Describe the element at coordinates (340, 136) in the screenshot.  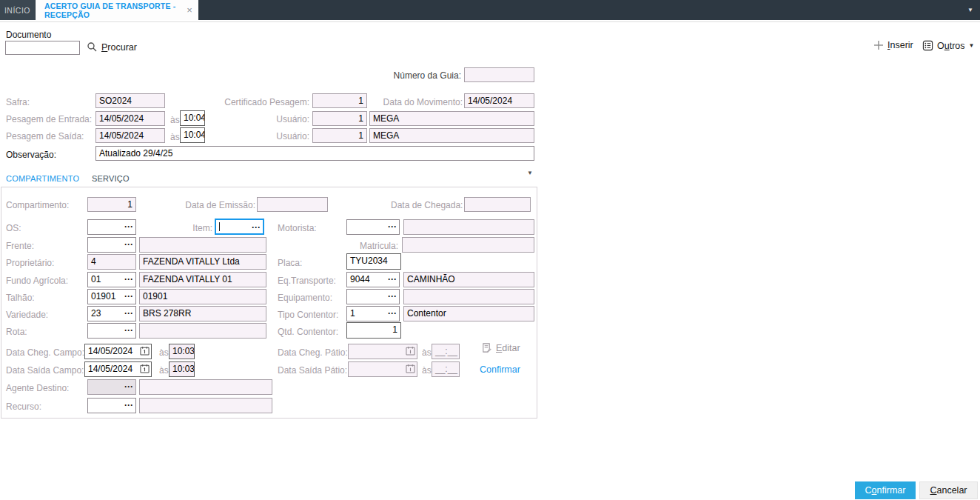
I see `usuario-saida-code-field: 1` at that location.